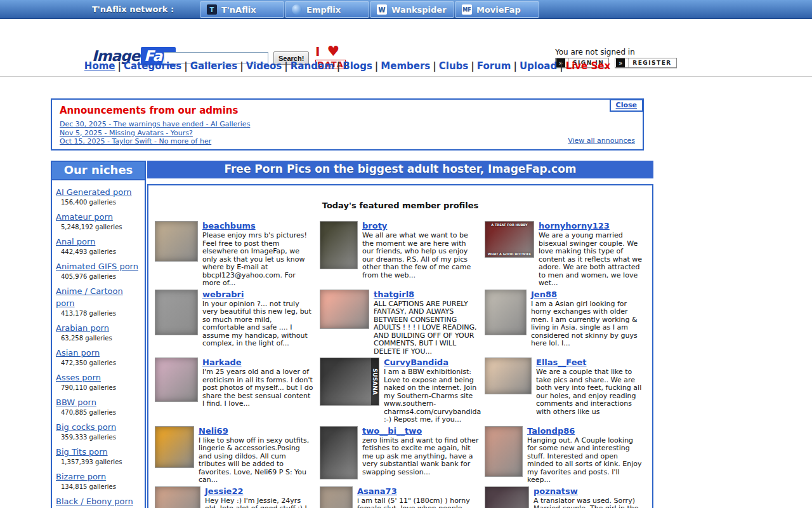 The image size is (812, 508). I want to click on network-site-button: T T'nAflix, so click(242, 10).